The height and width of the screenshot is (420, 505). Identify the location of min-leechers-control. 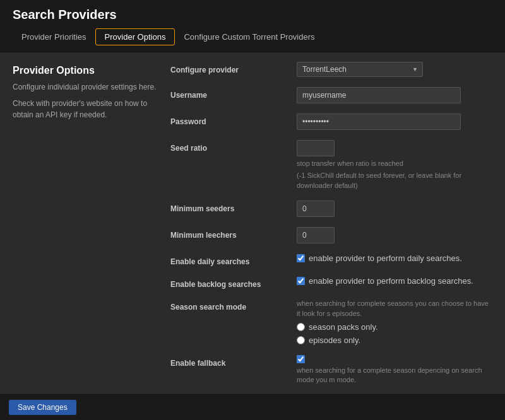
(395, 235).